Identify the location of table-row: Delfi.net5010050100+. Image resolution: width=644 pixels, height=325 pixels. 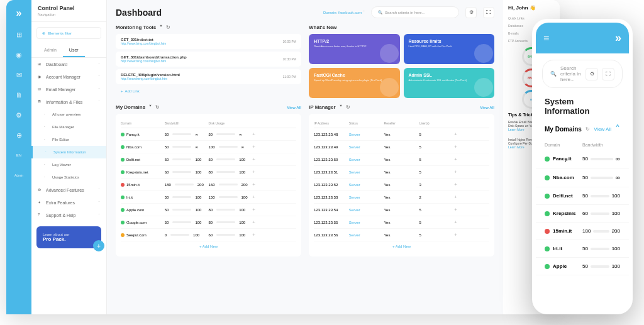
(209, 160).